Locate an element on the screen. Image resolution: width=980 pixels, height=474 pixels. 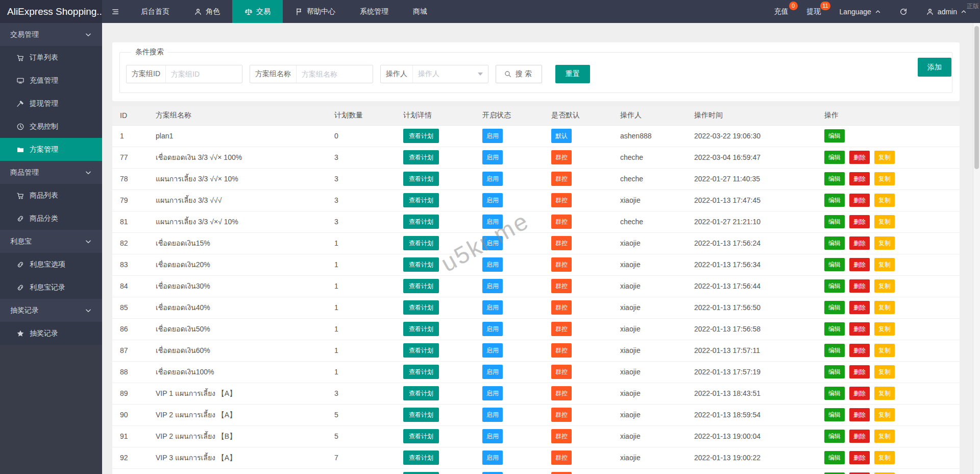
sidebar-item-order-list: 订单列表 is located at coordinates (51, 57).